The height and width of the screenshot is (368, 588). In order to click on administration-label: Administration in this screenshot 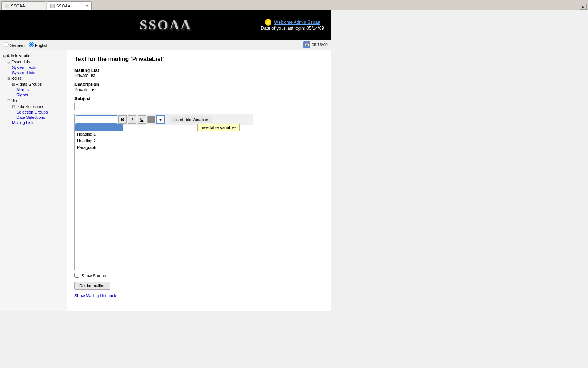, I will do `click(20, 56)`.